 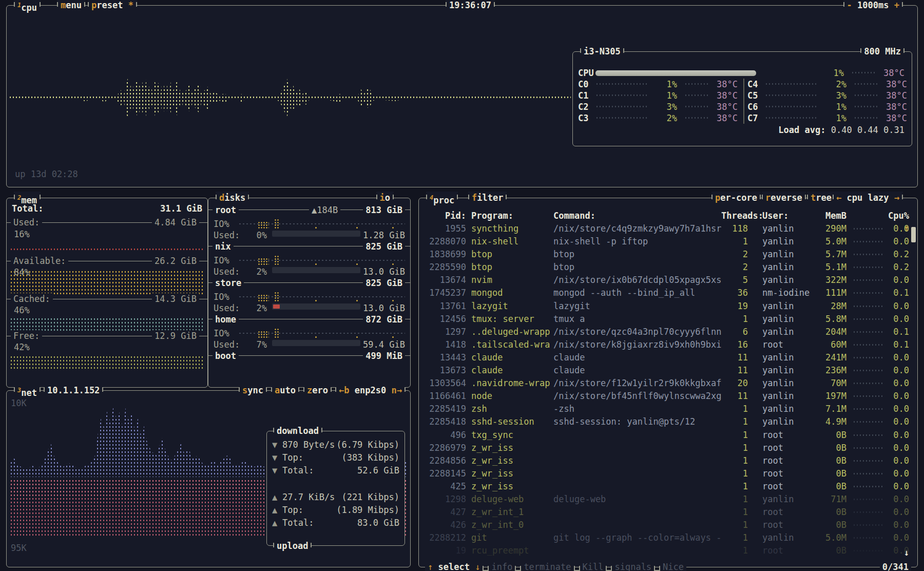 What do you see at coordinates (666, 371) in the screenshot?
I see `process-row: 13673 claude claude 11 yanlin 236M 0.0` at bounding box center [666, 371].